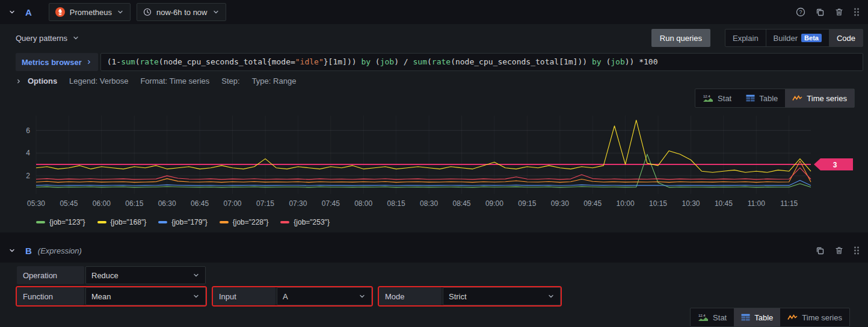  What do you see at coordinates (626, 204) in the screenshot?
I see `svg-text: 10:00` at bounding box center [626, 204].